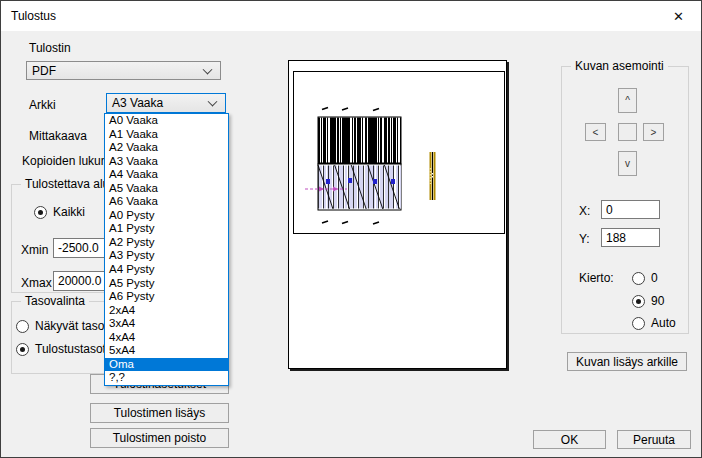 This screenshot has height=458, width=702. What do you see at coordinates (166, 243) in the screenshot?
I see `dropdown-item: A2 Pysty` at bounding box center [166, 243].